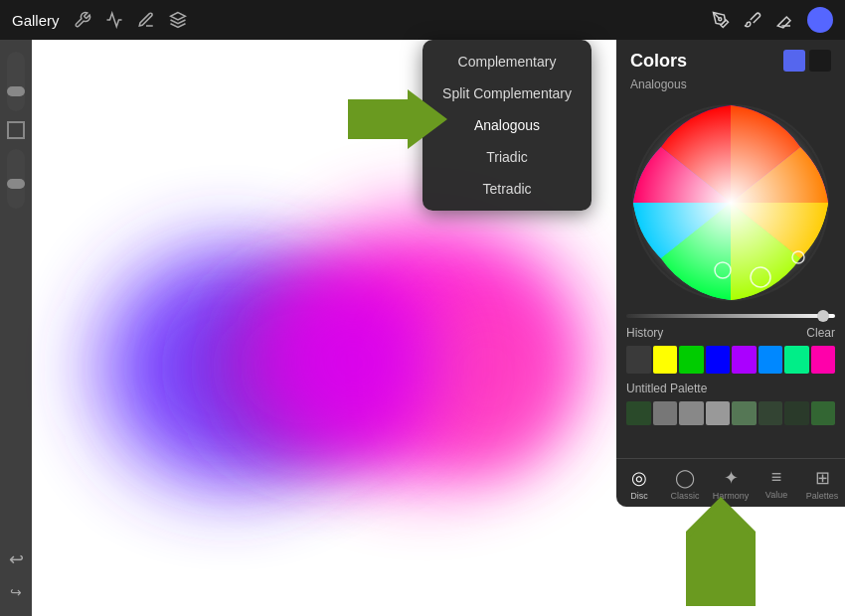  What do you see at coordinates (146, 20) in the screenshot?
I see `smudge-icon` at bounding box center [146, 20].